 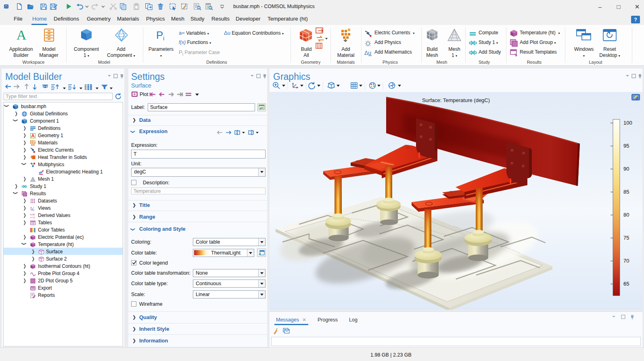 I want to click on svg-text: 85, so click(x=626, y=192).